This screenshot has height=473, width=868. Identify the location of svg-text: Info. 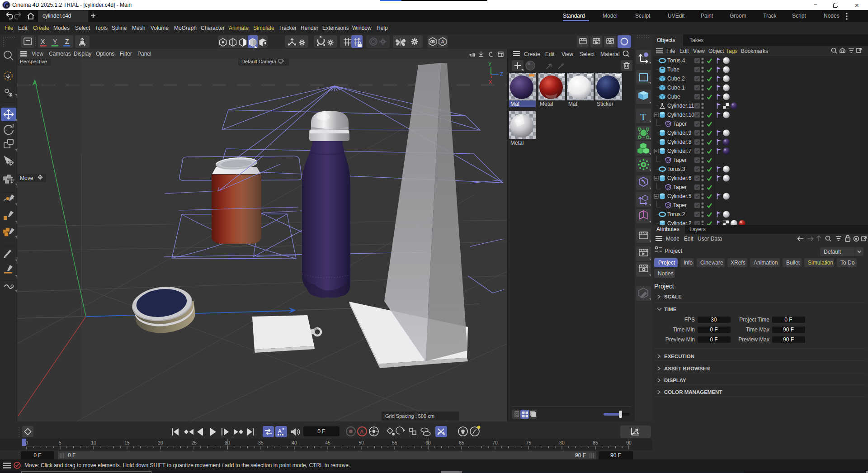
(688, 263).